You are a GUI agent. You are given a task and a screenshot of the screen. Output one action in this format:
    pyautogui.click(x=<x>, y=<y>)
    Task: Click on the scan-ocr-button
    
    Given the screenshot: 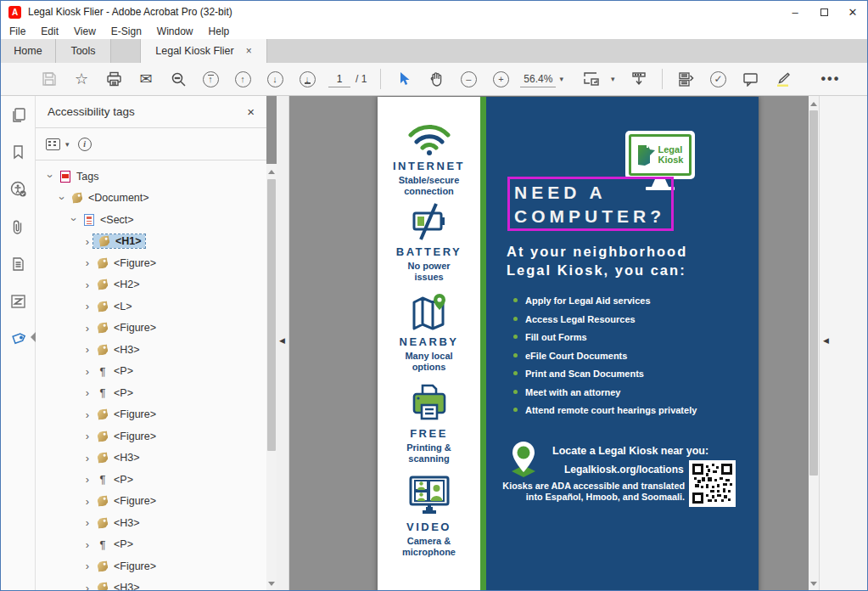 What is the action you would take?
    pyautogui.click(x=686, y=79)
    